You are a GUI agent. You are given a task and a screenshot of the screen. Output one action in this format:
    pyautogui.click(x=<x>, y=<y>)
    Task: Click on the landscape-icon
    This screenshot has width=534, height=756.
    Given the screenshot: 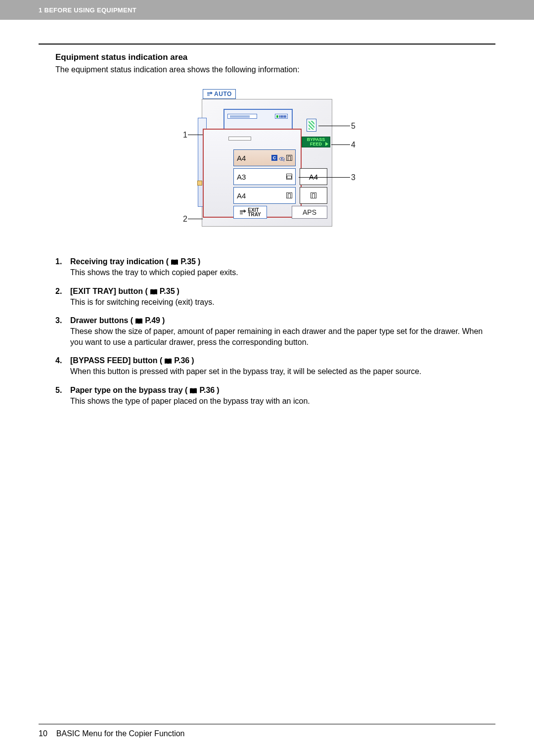 What is the action you would take?
    pyautogui.click(x=289, y=177)
    